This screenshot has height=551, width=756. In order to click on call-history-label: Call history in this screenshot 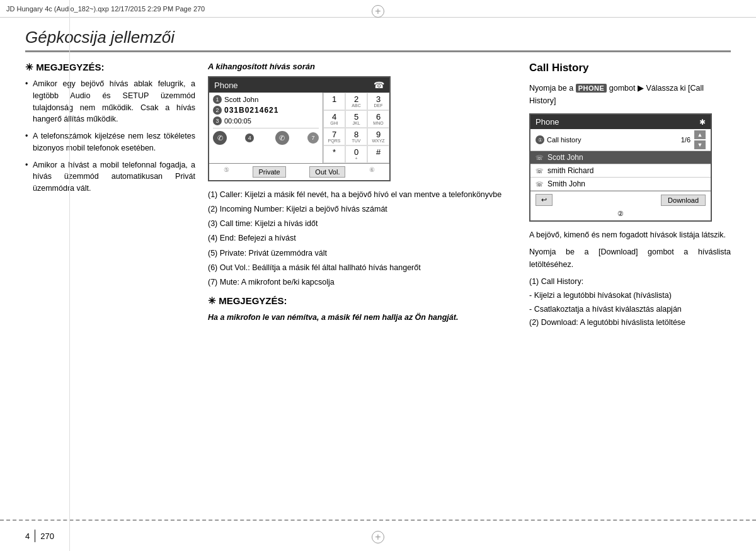, I will do `click(564, 140)`.